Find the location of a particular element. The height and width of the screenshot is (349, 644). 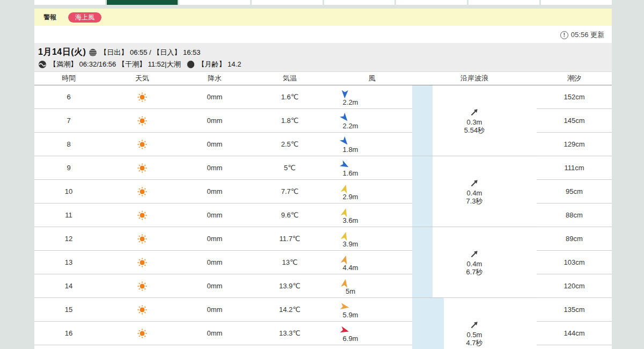

high-low-tide-text: 【満潮】 06:32/16:56 【干潮】 11:52|大潮 is located at coordinates (115, 64).